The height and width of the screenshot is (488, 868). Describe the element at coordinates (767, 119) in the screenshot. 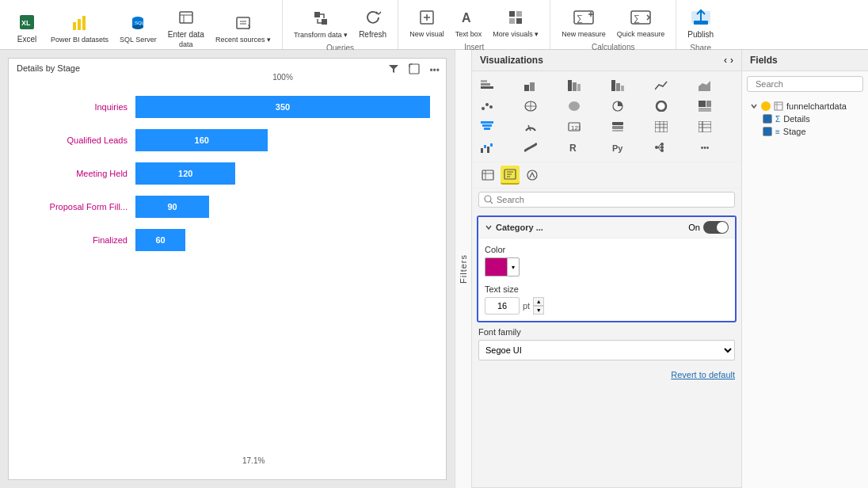

I see `details-checkbox` at that location.